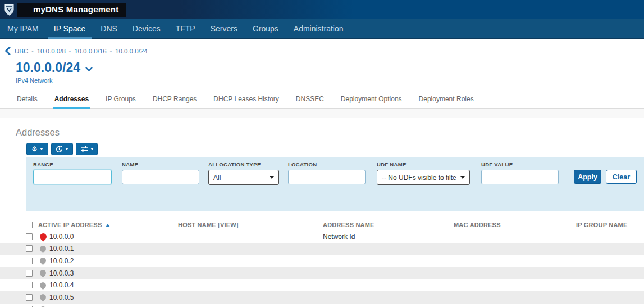 The width and height of the screenshot is (644, 307). What do you see at coordinates (587, 177) in the screenshot?
I see `apply-button: Apply` at bounding box center [587, 177].